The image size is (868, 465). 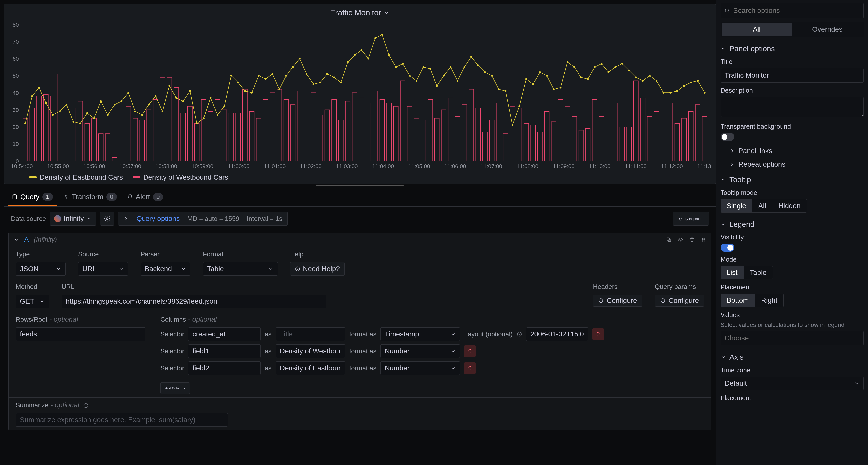 What do you see at coordinates (268, 335) in the screenshot?
I see `as-label: as` at bounding box center [268, 335].